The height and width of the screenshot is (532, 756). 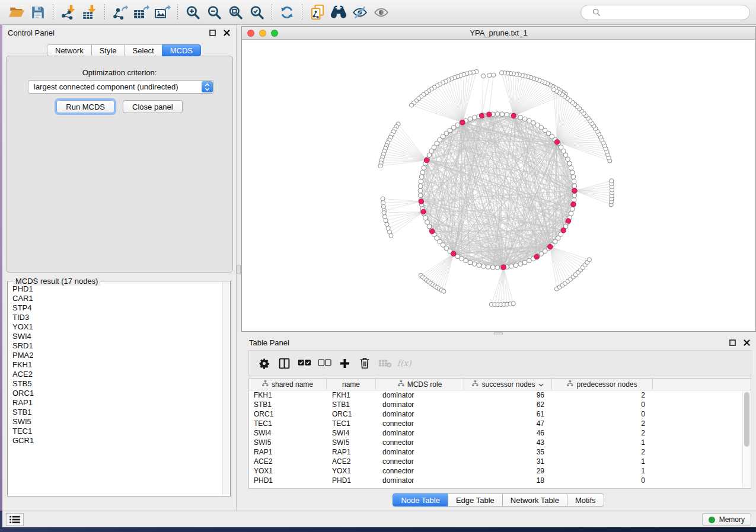 What do you see at coordinates (90, 12) in the screenshot?
I see `import-table-icon` at bounding box center [90, 12].